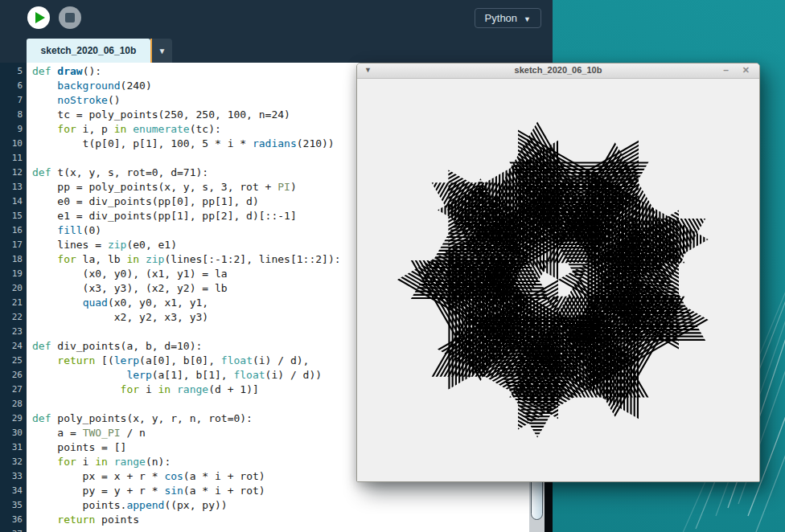  Describe the element at coordinates (501, 18) in the screenshot. I see `mode-label: Python` at that location.